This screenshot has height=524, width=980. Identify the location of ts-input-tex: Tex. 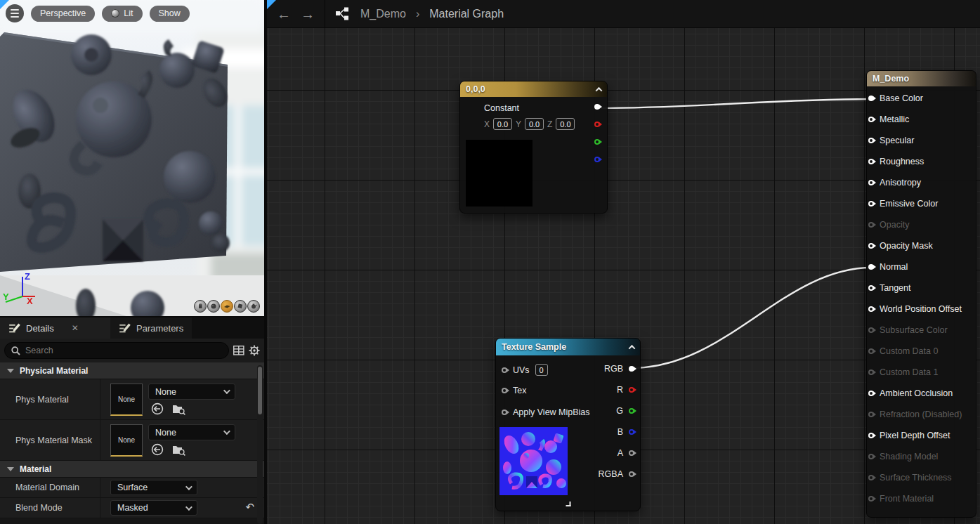
(514, 391).